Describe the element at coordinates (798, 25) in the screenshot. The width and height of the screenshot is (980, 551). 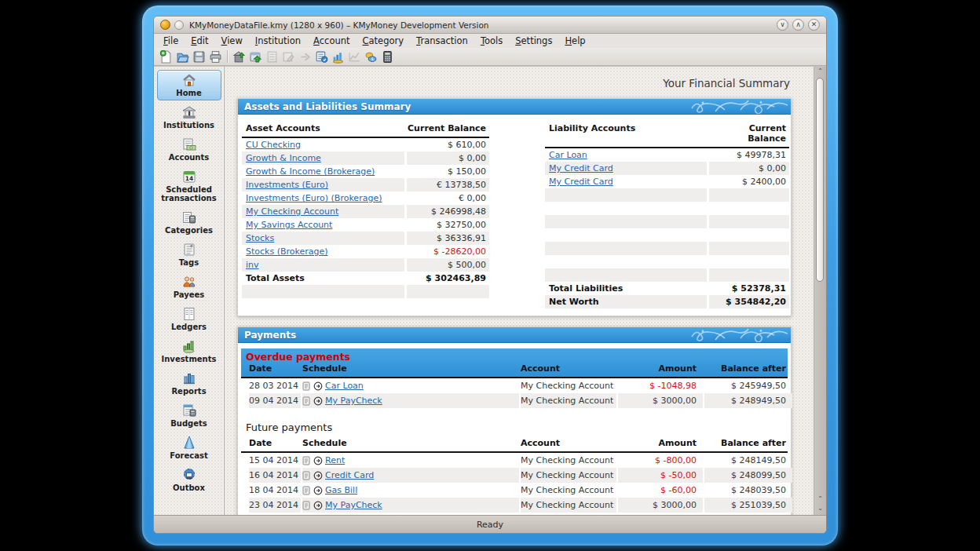
I see `maximize-icon: ∧` at that location.